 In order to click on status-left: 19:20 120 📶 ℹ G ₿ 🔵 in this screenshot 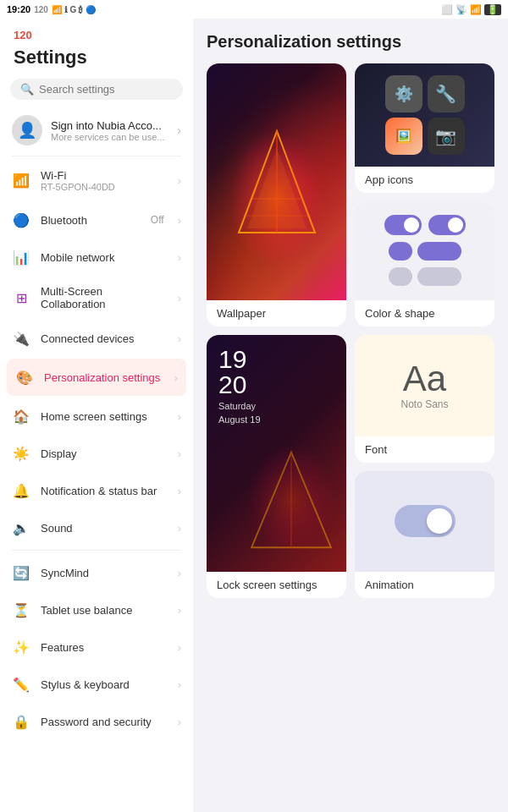, I will do `click(51, 9)`.